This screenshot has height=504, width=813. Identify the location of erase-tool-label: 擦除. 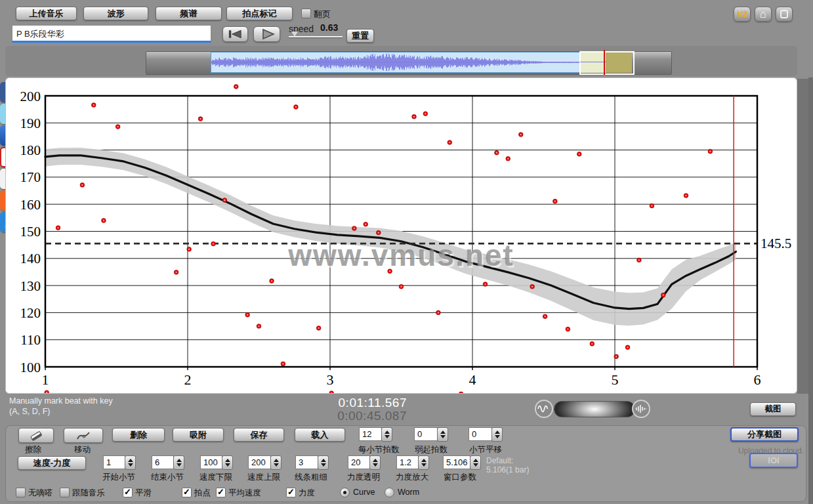
(33, 450).